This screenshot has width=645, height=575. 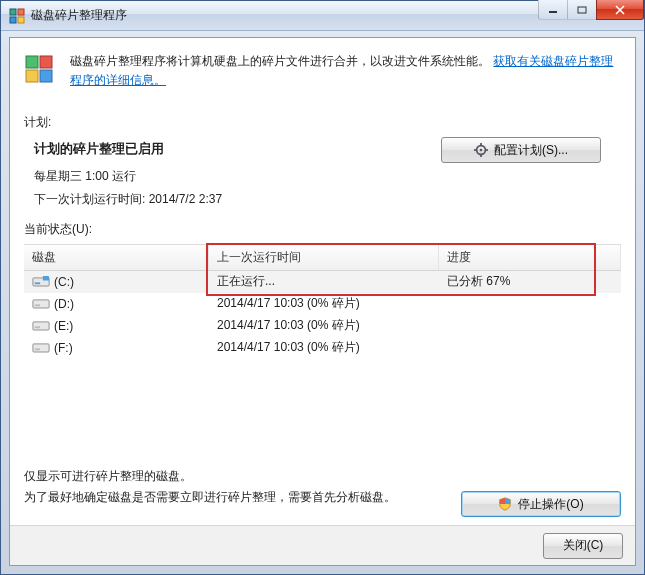 What do you see at coordinates (322, 258) in the screenshot?
I see `table-header: 磁盘 上一次运行时间 进度` at bounding box center [322, 258].